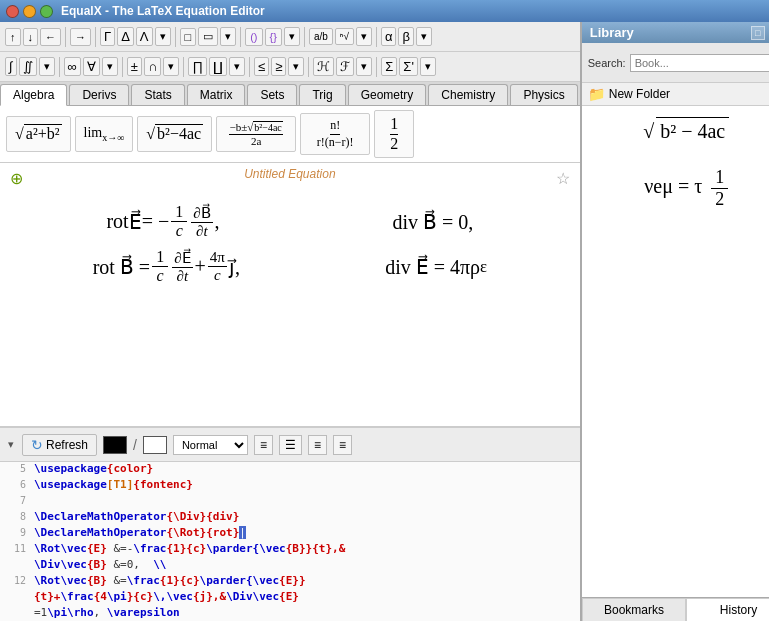 The height and width of the screenshot is (621, 769). What do you see at coordinates (388, 94) in the screenshot?
I see `tab-geometry: Geometry` at bounding box center [388, 94].